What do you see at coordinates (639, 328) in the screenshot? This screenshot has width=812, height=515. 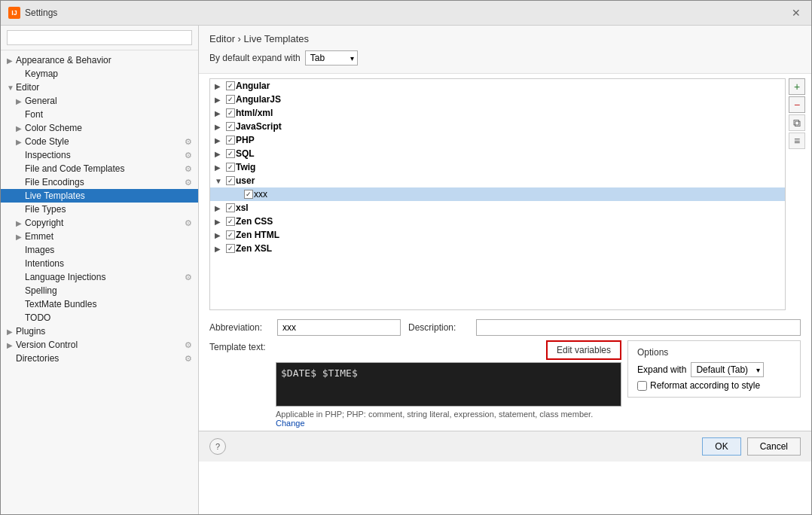 I see `description-input` at bounding box center [639, 328].